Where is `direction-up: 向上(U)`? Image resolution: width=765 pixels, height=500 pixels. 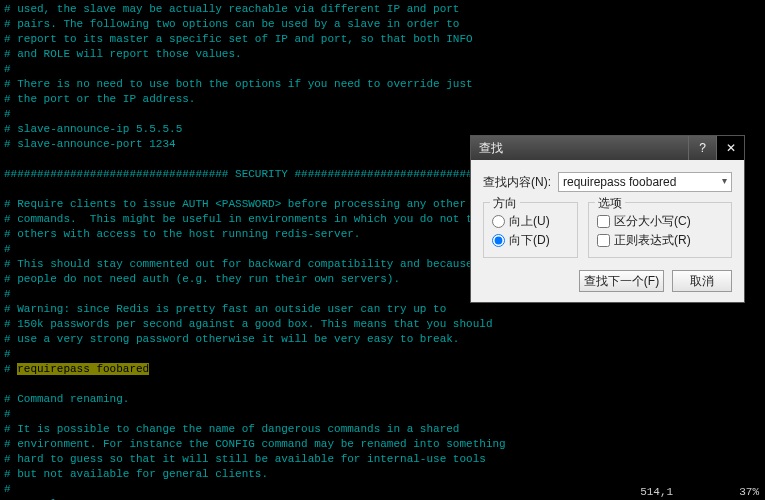
direction-up: 向上(U) is located at coordinates (530, 222).